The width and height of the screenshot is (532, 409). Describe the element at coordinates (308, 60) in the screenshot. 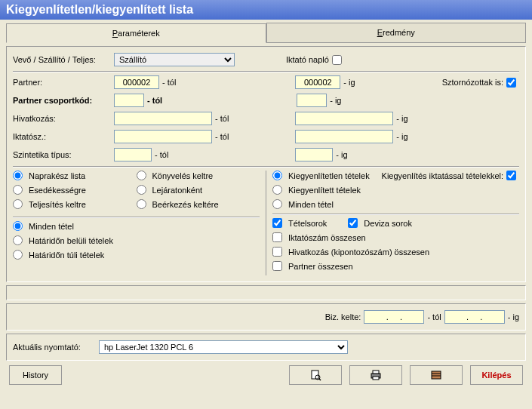

I see `iktato-label: Iktató napló` at that location.